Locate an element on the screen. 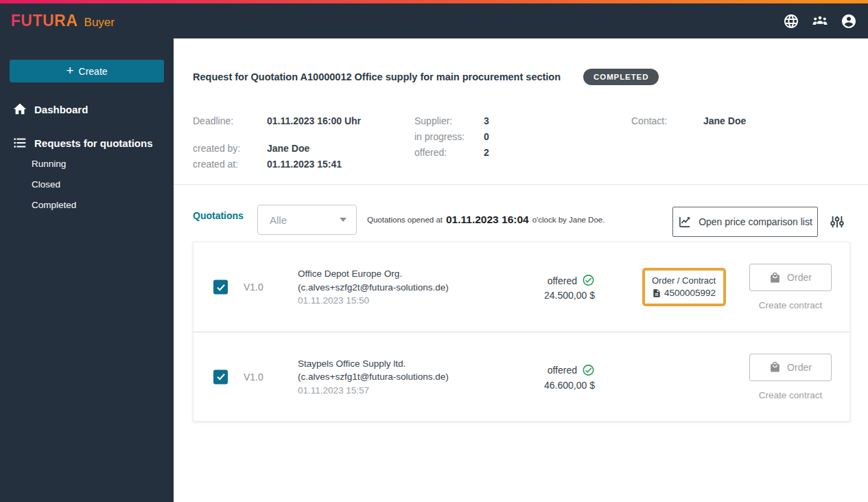  created-at-label: created at: is located at coordinates (215, 164).